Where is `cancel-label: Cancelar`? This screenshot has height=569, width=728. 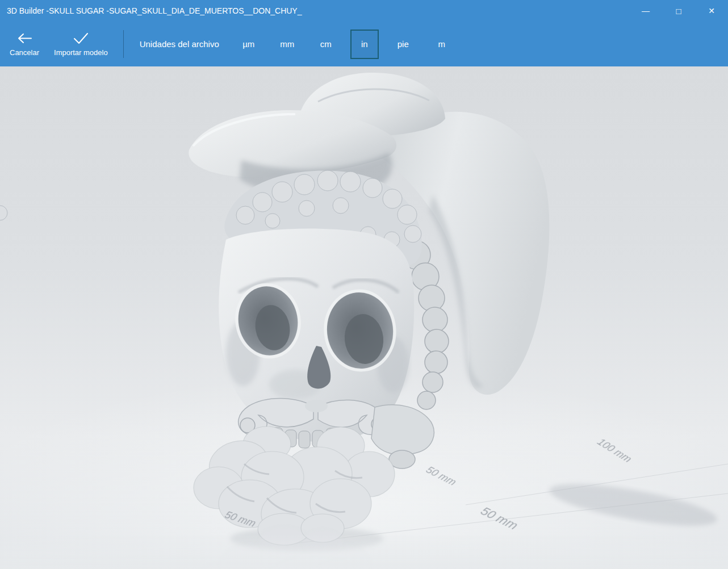 cancel-label: Cancelar is located at coordinates (24, 52).